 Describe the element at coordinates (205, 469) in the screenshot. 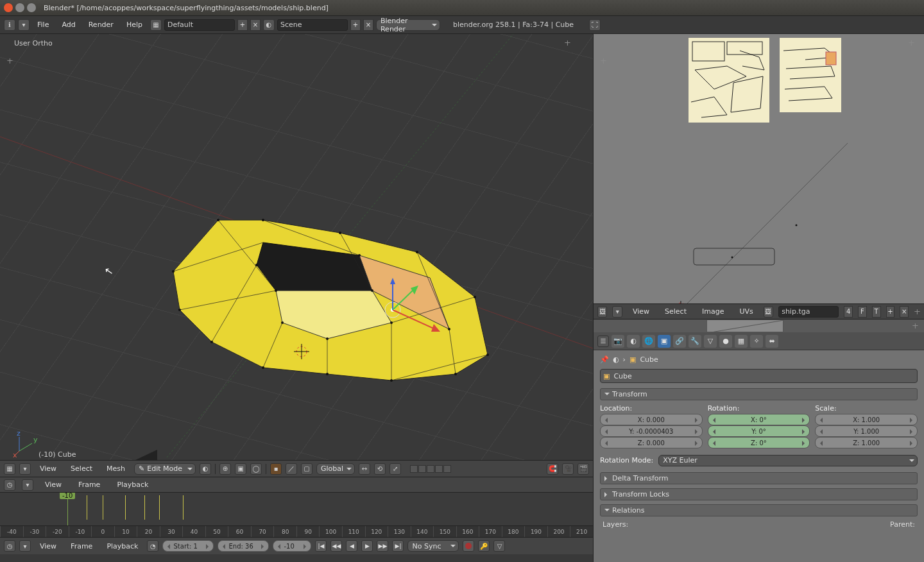

I see `shading-icon: ◐` at that location.